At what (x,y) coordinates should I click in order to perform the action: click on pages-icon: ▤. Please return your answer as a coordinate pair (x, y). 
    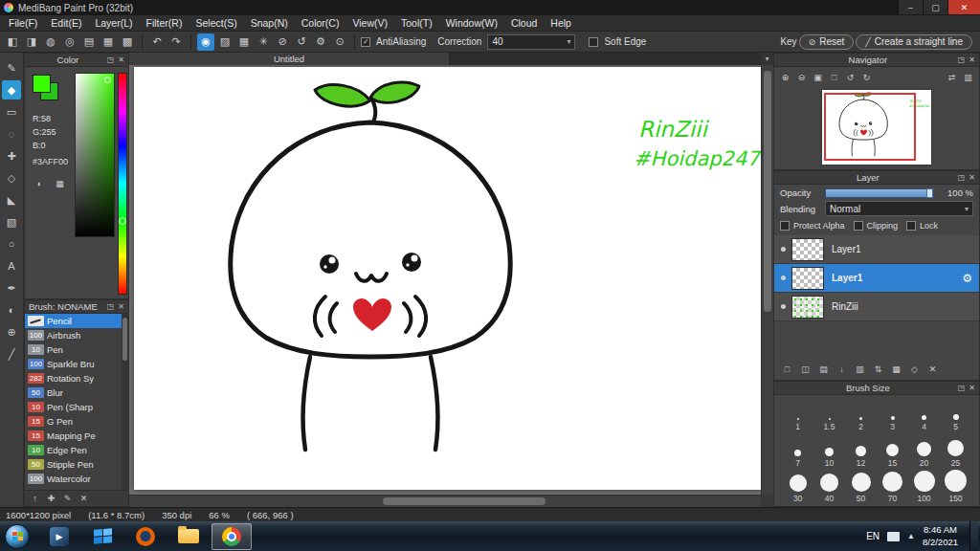
    Looking at the image, I should click on (89, 42).